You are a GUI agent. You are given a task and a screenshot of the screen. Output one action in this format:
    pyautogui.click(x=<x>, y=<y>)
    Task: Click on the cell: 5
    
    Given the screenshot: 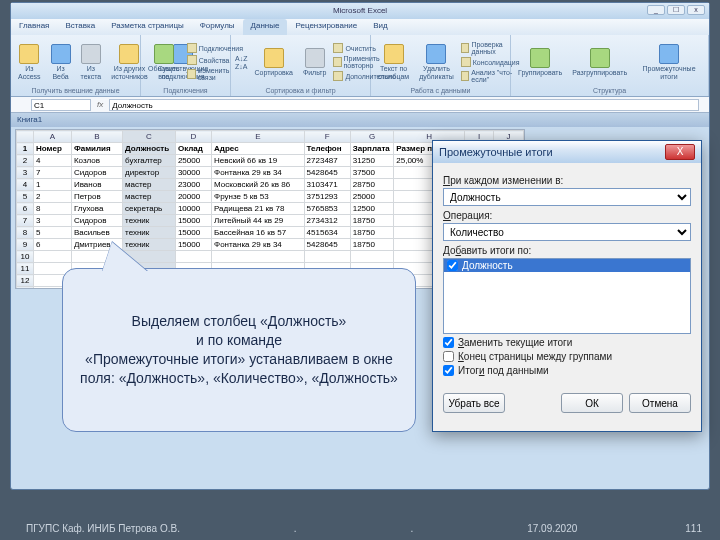 What is the action you would take?
    pyautogui.click(x=53, y=233)
    